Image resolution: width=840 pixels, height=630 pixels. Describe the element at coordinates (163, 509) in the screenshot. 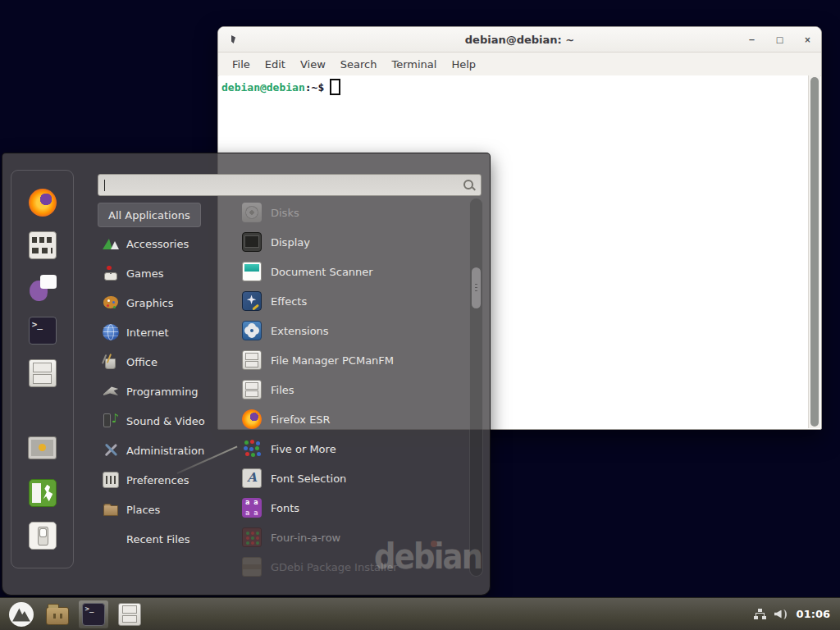

I see `category-places: Places` at that location.